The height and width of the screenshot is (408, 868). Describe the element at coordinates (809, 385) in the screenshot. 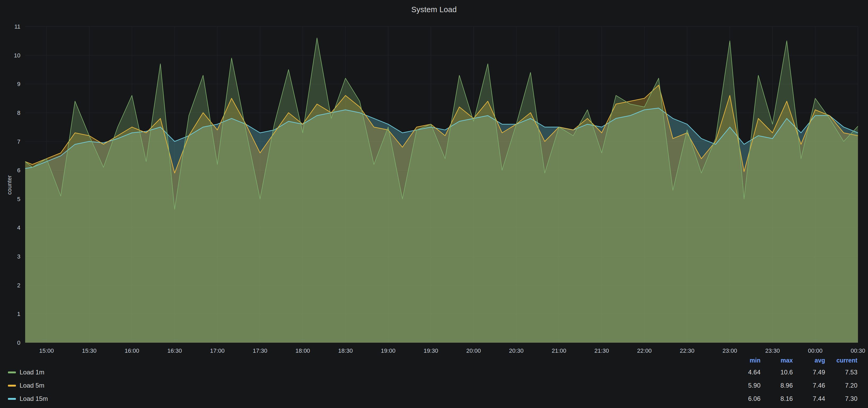

I see `load-5m-avg: 7.46` at that location.